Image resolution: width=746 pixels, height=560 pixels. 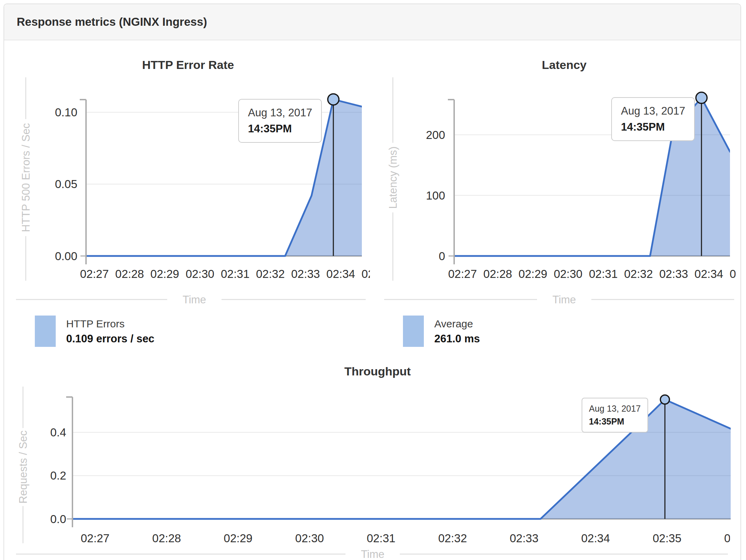 What do you see at coordinates (435, 135) in the screenshot?
I see `y-tick-label: 200` at bounding box center [435, 135].